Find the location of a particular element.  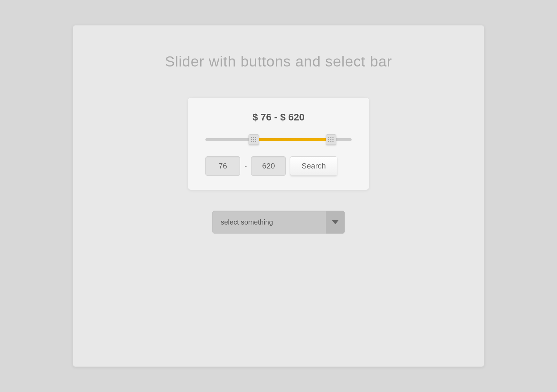

controls-row: 76 - 620 Search is located at coordinates (278, 166).